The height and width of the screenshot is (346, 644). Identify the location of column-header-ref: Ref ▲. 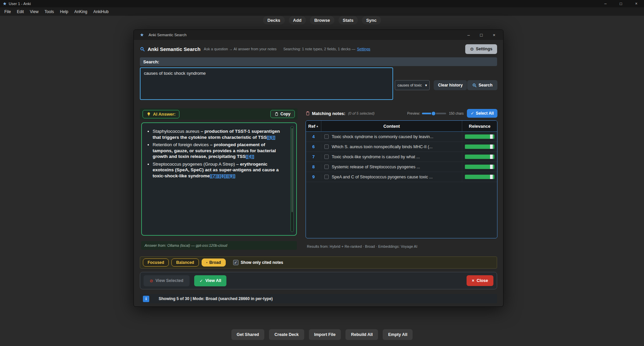
(314, 126).